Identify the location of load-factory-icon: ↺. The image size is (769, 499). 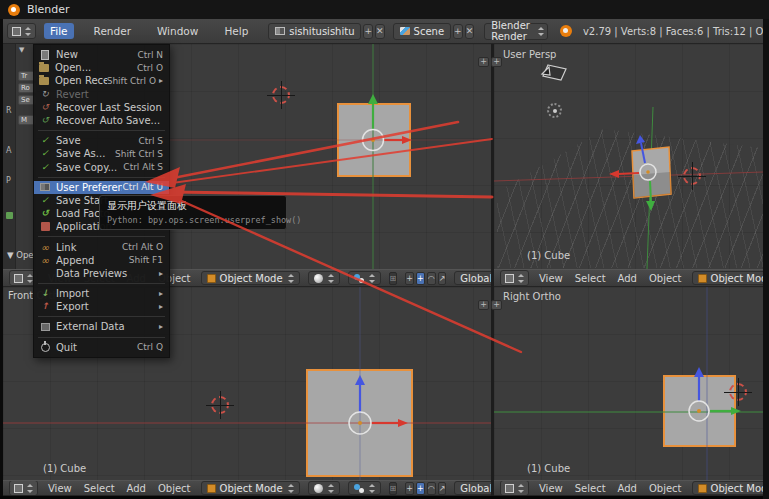
(45, 214).